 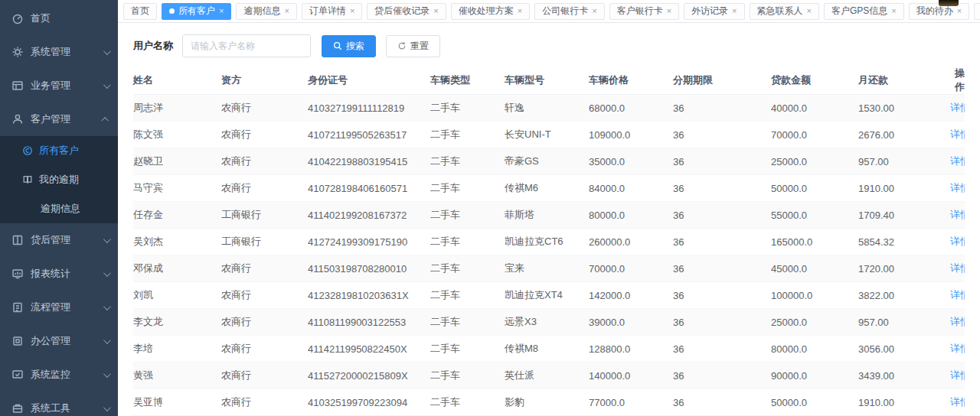 I want to click on tab: 客户银行卡 ×, so click(x=645, y=11).